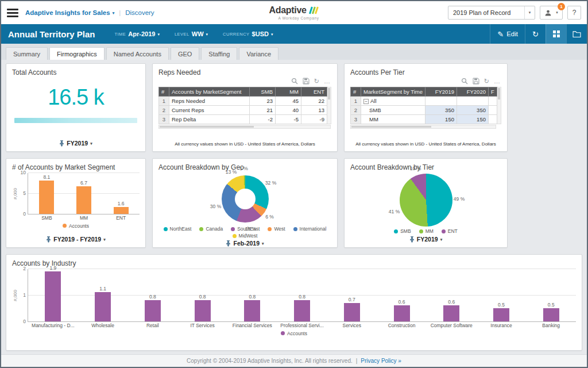 This screenshot has width=588, height=368. I want to click on dashboard-grid-button, so click(556, 34).